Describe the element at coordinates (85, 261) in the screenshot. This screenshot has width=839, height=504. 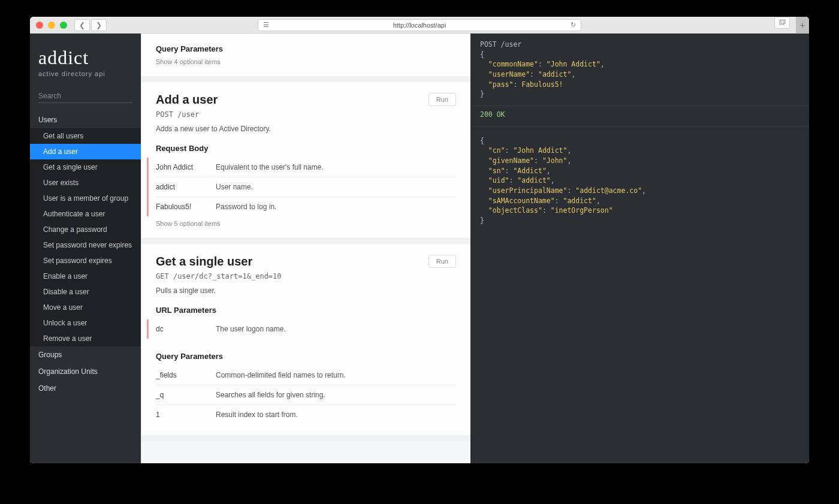
I see `sidebar-item: Set password expires` at that location.